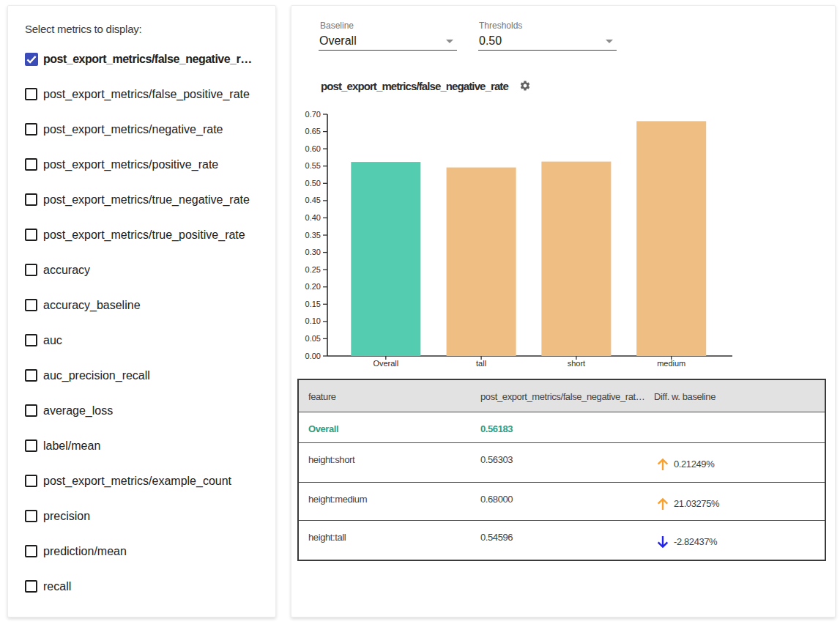  What do you see at coordinates (313, 149) in the screenshot?
I see `svg-text: 0.60` at bounding box center [313, 149].